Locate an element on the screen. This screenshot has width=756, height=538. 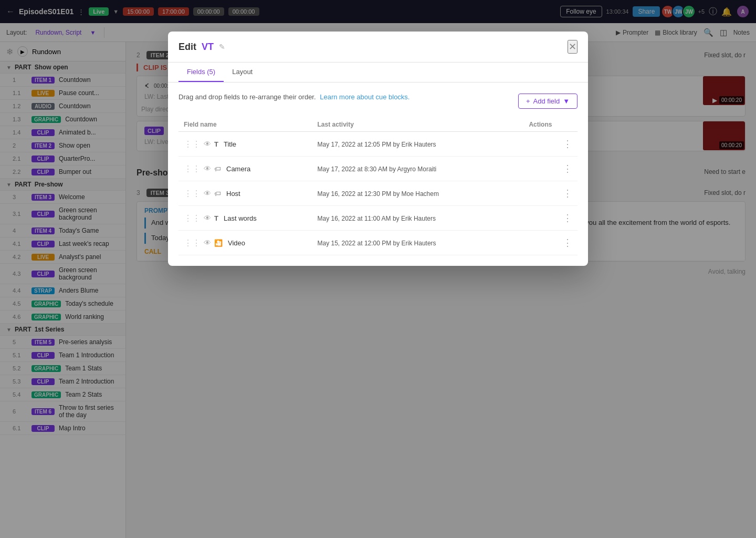
chevron-down-icon: ▼ is located at coordinates (566, 101).